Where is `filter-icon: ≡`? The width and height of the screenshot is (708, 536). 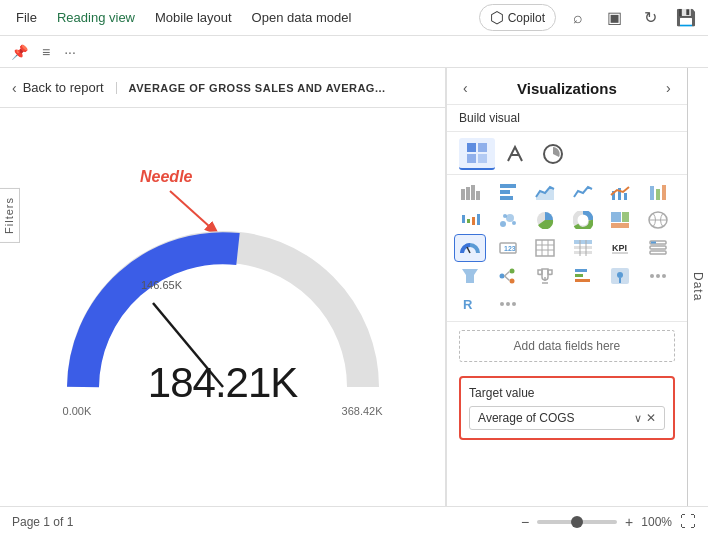 filter-icon: ≡ is located at coordinates (46, 52).